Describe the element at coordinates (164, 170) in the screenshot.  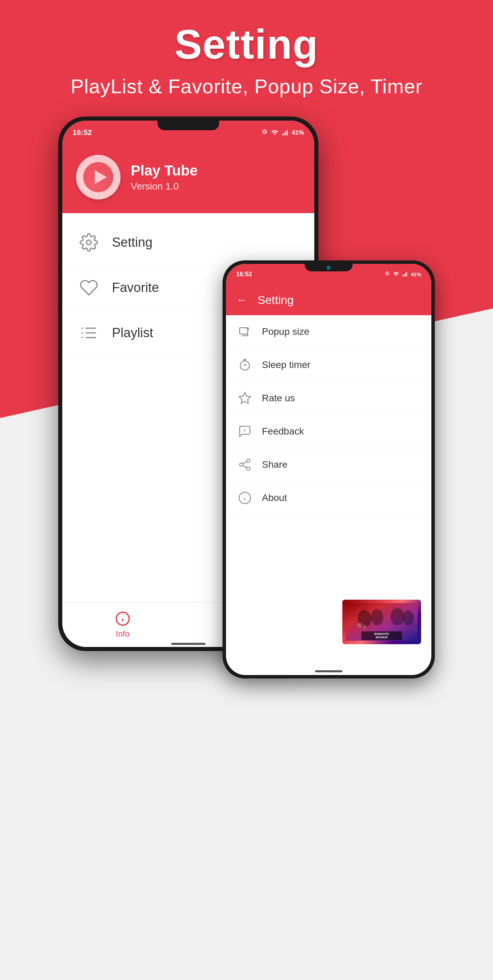
I see `app-name: Play Tube` at that location.